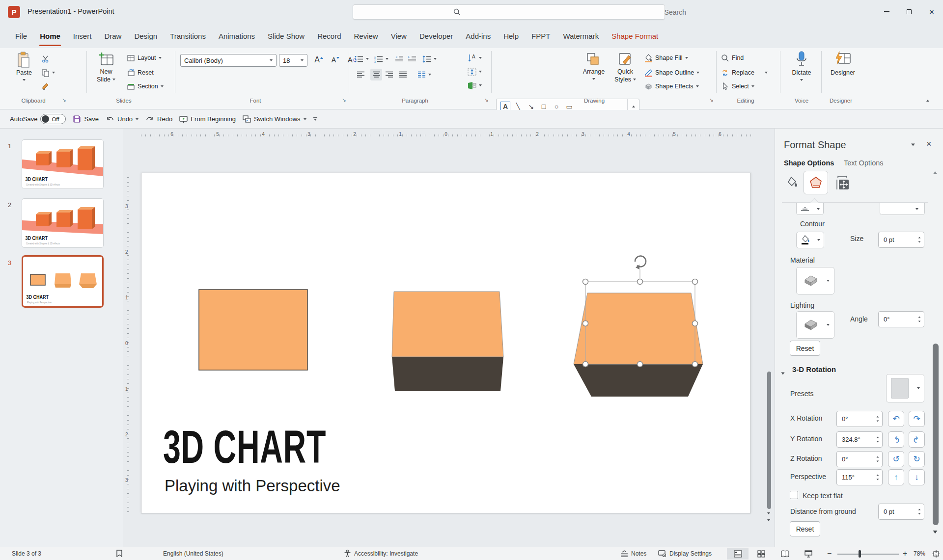 Image resolution: width=943 pixels, height=560 pixels. I want to click on canvas-scrollbar-thumb, so click(769, 440).